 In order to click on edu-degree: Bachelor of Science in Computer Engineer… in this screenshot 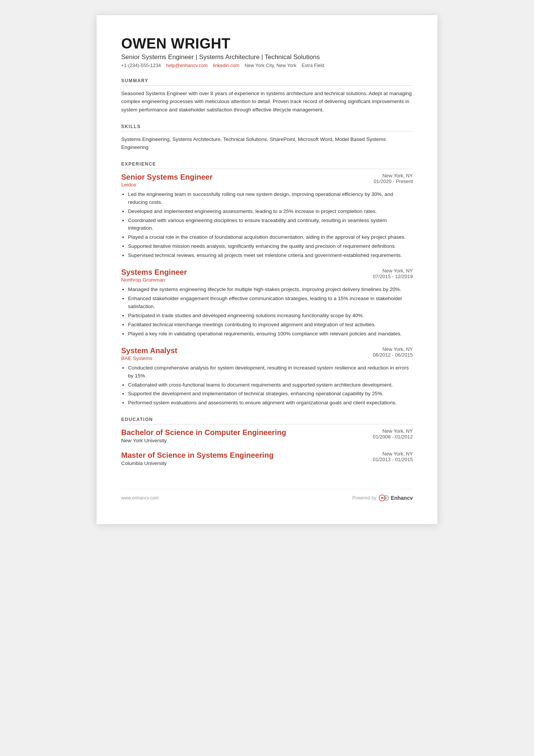, I will do `click(204, 433)`.